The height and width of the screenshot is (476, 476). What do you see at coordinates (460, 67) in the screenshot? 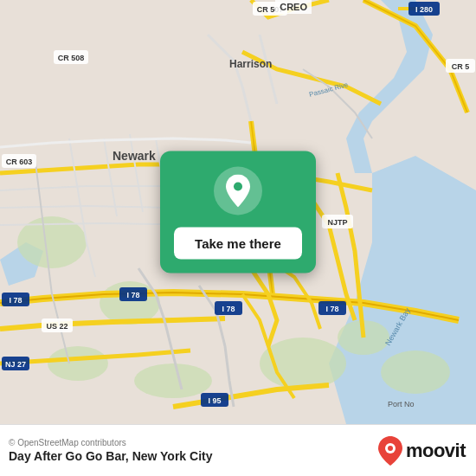
I see `svg-text: CR 5` at bounding box center [460, 67].